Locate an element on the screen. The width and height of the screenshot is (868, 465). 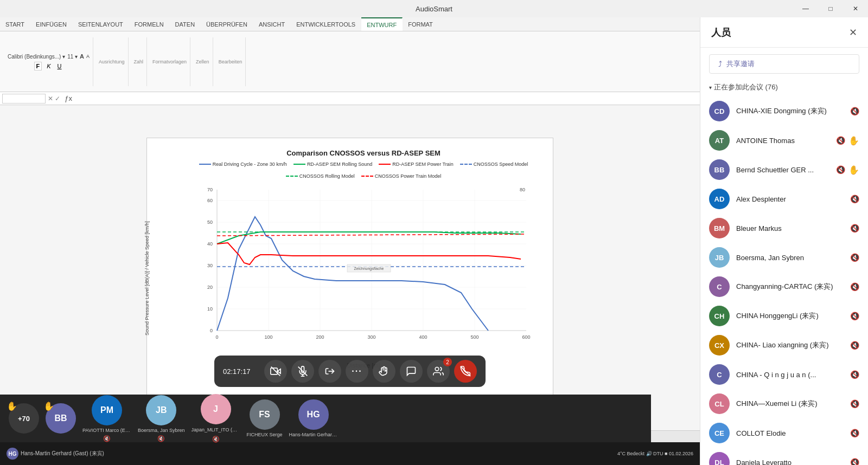
presenter-name: Hans-Martin Gerhard (Gast) (来宾) is located at coordinates (62, 454).